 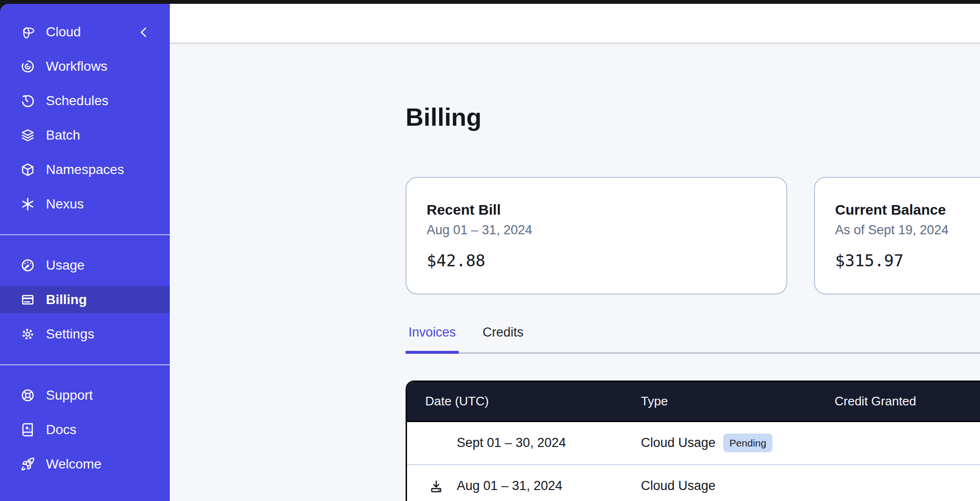 What do you see at coordinates (606, 210) in the screenshot?
I see `card-title: Recent Bill` at bounding box center [606, 210].